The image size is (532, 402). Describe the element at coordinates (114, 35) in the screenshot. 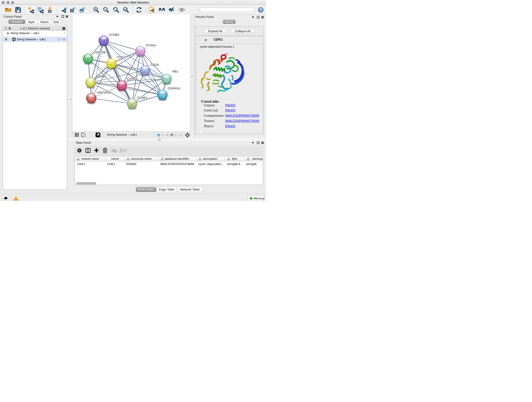

I see `svg-text: CCNB2` at that location.